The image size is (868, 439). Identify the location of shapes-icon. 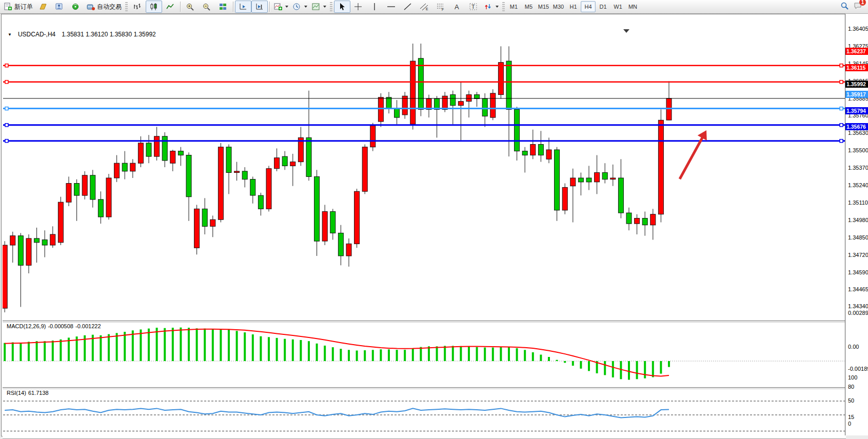
(488, 7).